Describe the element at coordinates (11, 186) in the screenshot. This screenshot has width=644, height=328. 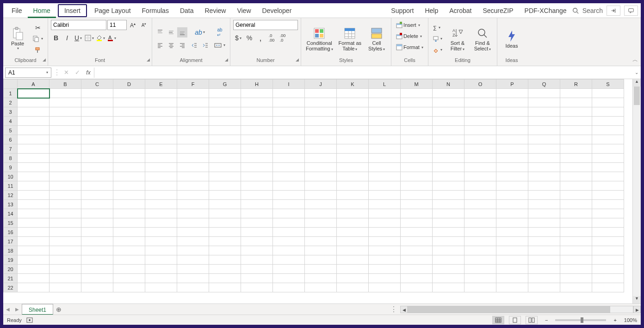
I see `row-header: 11` at that location.